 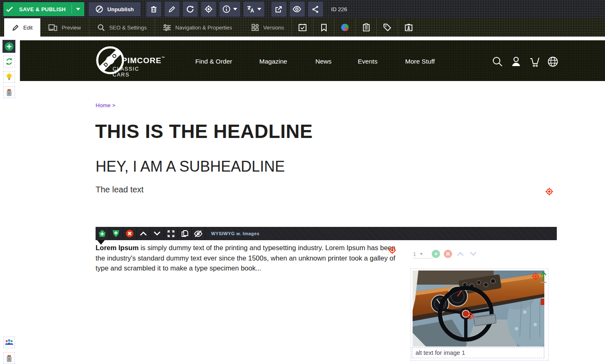 What do you see at coordinates (324, 27) in the screenshot?
I see `bookmark-icon` at bounding box center [324, 27].